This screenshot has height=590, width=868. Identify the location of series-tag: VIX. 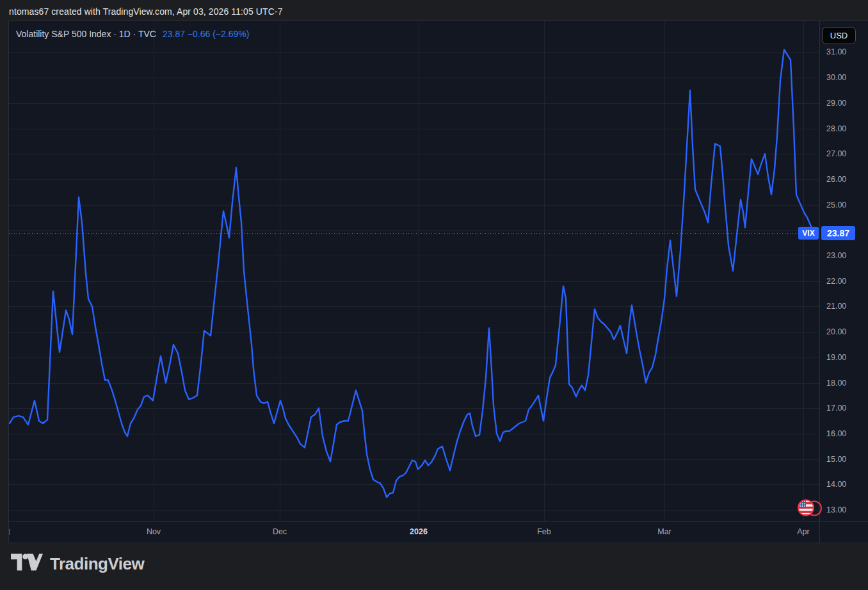
(808, 233).